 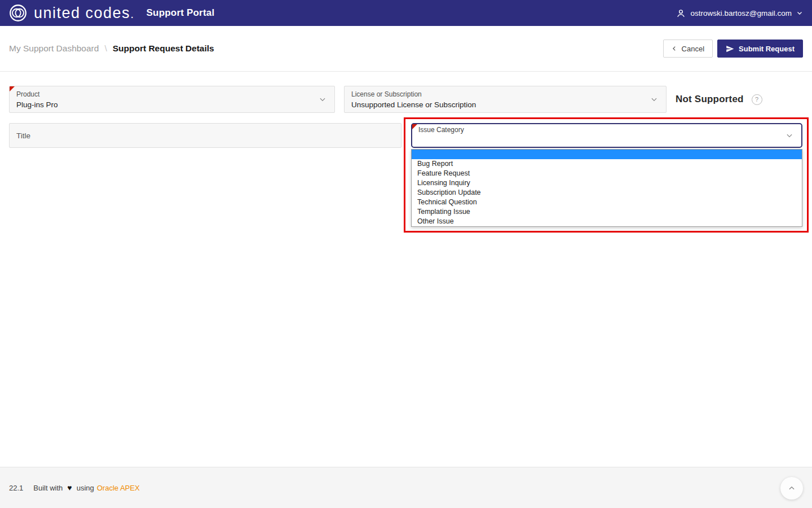 What do you see at coordinates (406, 13) in the screenshot?
I see `navbar: united codes. Support Portal ostrowski.b…` at bounding box center [406, 13].